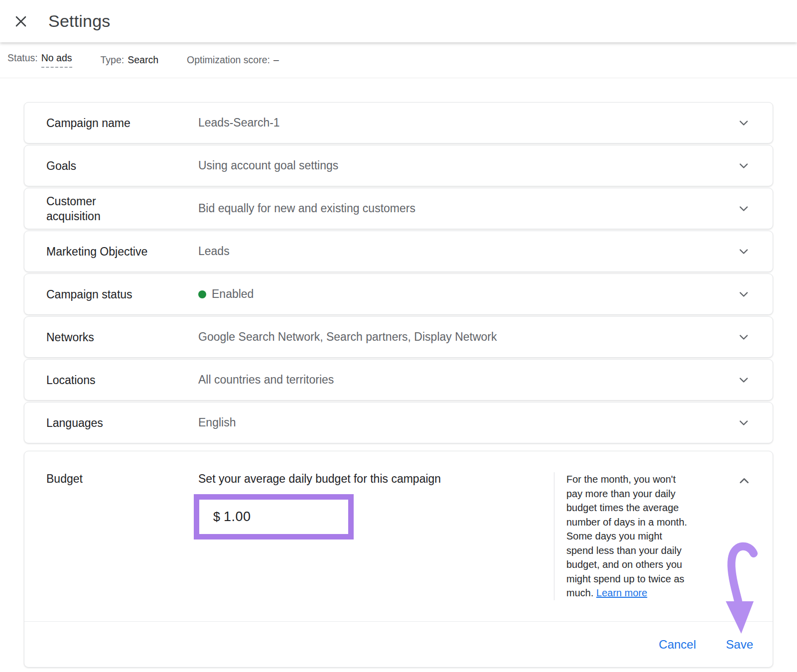 Image resolution: width=797 pixels, height=672 pixels. Describe the element at coordinates (398, 60) in the screenshot. I see `campaign-status-bar: Status: No ads Type: Search Optimization…` at that location.